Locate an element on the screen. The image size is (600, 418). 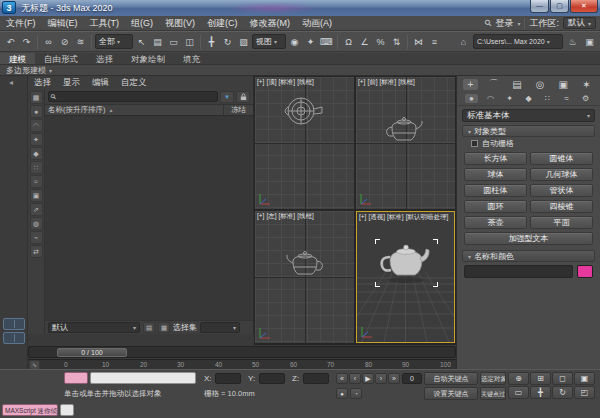
project-folder-icon: ⌂ is located at coordinates (464, 42).